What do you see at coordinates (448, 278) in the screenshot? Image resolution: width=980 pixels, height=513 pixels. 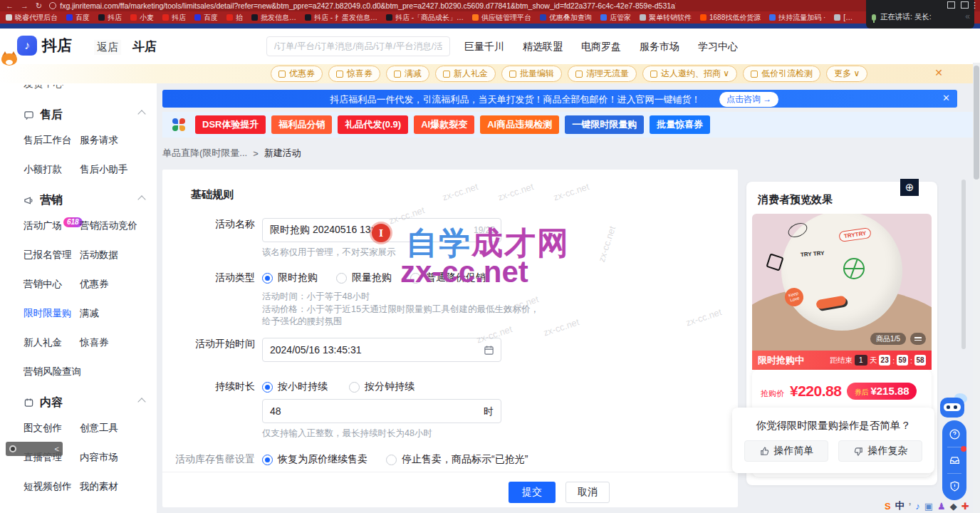 I see `radio-option: 普通降价促销` at bounding box center [448, 278].